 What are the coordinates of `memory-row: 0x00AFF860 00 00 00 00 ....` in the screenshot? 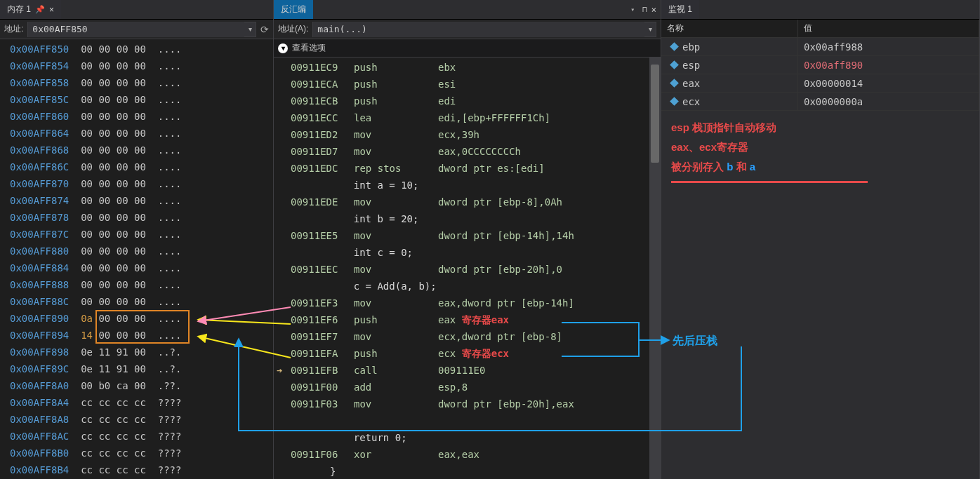 It's located at (142, 116).